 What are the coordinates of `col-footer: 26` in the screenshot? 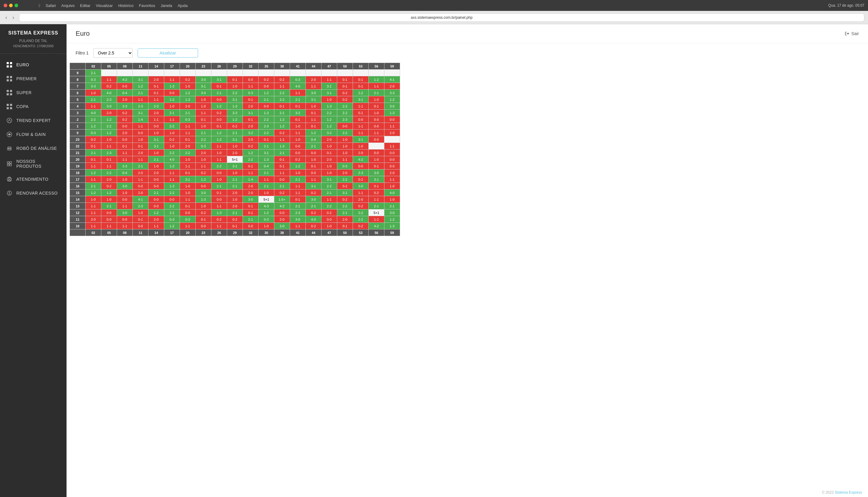 It's located at (219, 233).